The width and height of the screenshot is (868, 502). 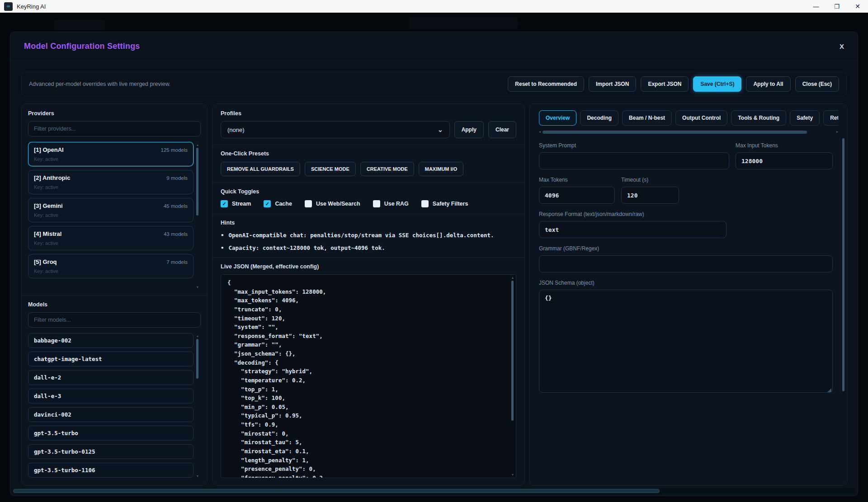 I want to click on scroll-right-icon: ▸, so click(x=837, y=132).